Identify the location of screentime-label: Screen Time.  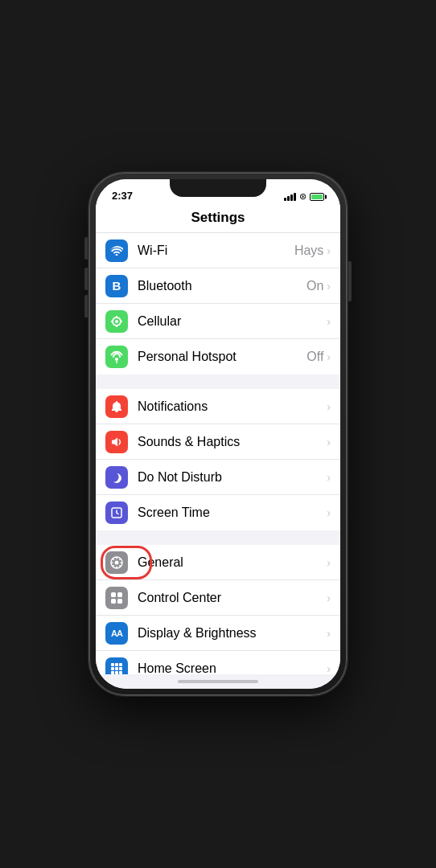
(232, 513).